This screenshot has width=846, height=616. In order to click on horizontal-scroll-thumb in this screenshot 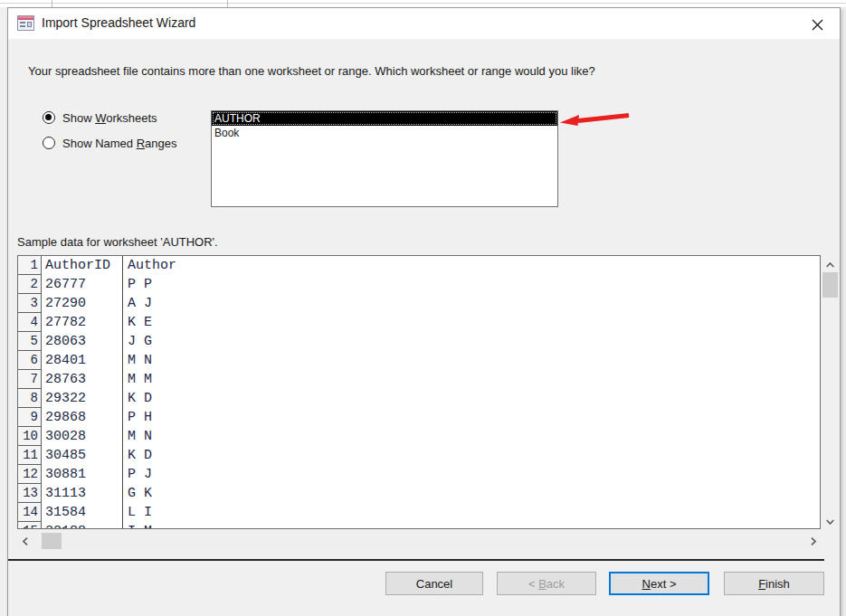, I will do `click(52, 541)`.